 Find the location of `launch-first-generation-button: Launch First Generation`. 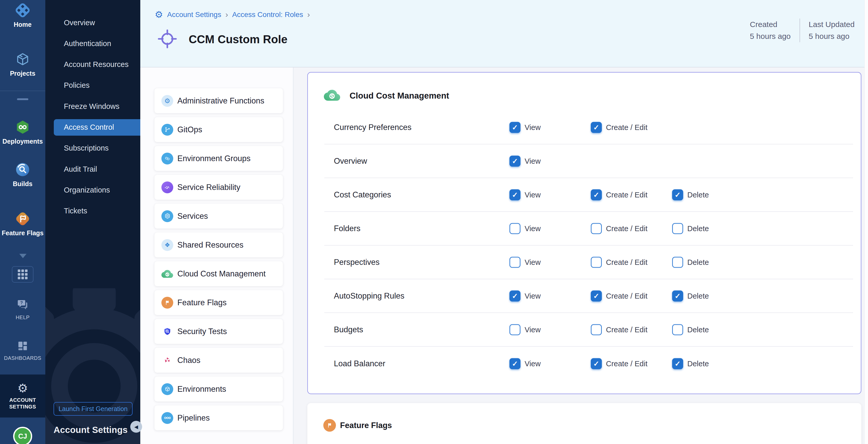

launch-first-generation-button: Launch First Generation is located at coordinates (93, 409).